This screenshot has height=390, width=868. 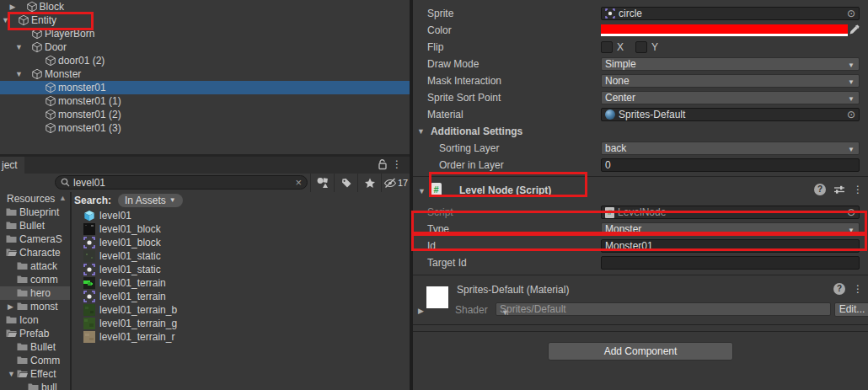 What do you see at coordinates (730, 64) in the screenshot?
I see `draw-mode-dropdown: Simple ▼` at bounding box center [730, 64].